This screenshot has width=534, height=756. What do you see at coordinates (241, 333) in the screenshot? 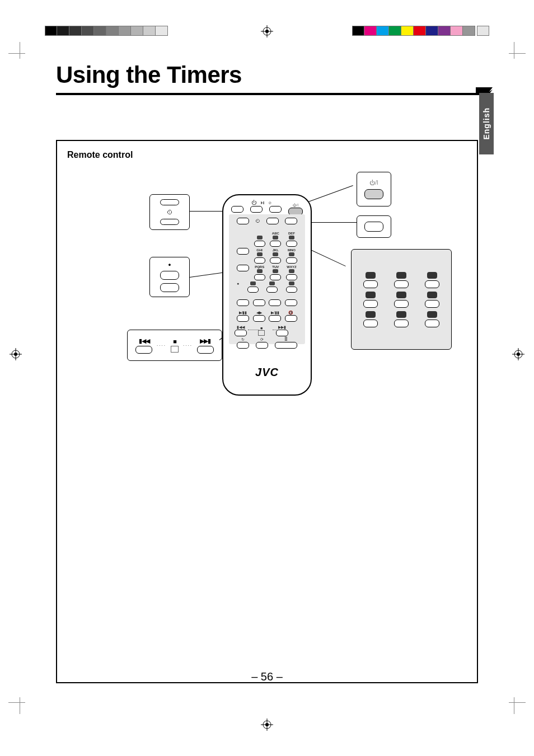
I see `remote-prev-button` at bounding box center [241, 333].